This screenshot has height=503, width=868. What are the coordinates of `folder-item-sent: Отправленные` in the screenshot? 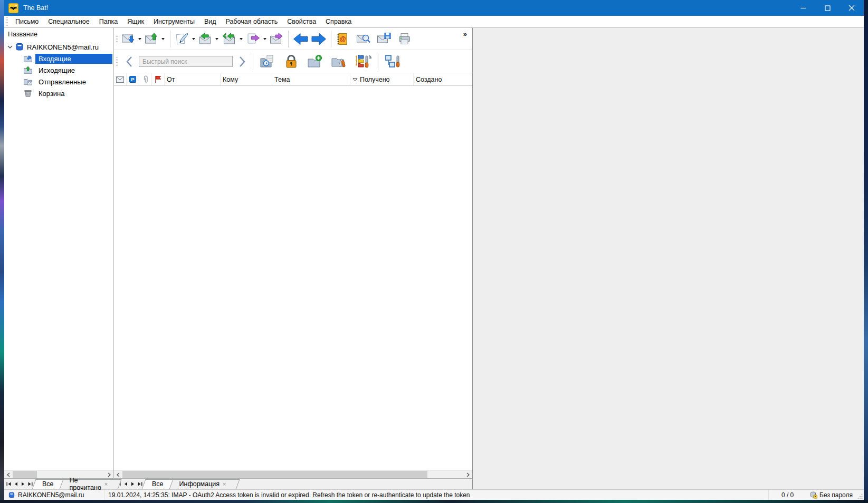 It's located at (59, 82).